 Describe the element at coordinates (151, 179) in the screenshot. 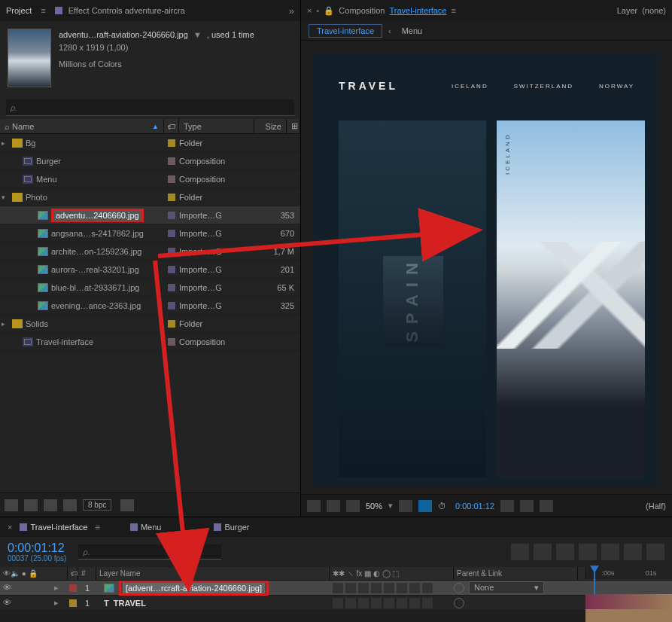

I see `project-item: Menu Composition` at that location.